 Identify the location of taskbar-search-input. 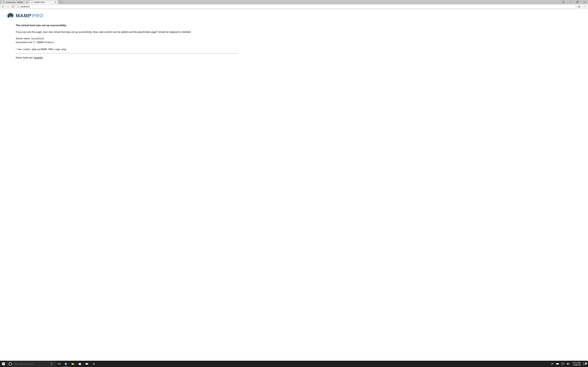
(30, 364).